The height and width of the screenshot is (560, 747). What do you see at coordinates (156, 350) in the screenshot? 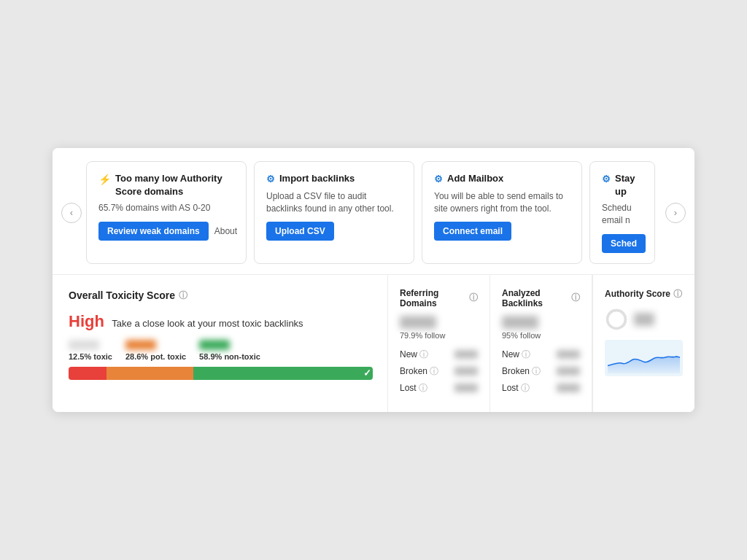
I see `stat-pot-toxic: 28.6% pot. toxic` at bounding box center [156, 350].